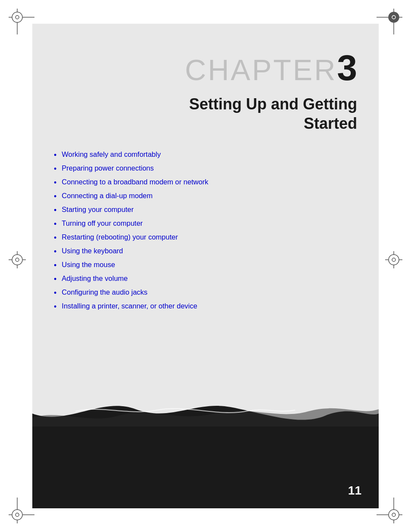 Image resolution: width=411 pixels, height=532 pixels. I want to click on side-mark-right, so click(394, 261).